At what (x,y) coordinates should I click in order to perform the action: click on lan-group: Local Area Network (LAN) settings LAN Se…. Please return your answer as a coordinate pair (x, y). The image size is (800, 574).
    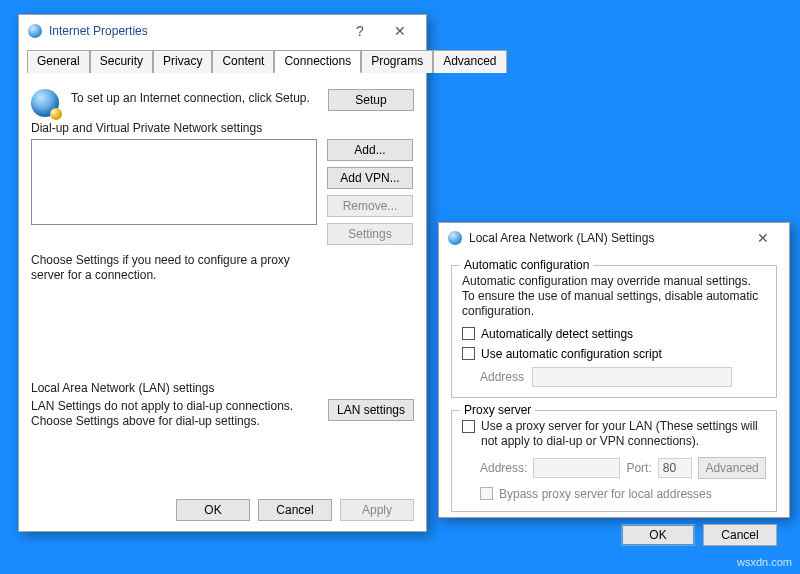
    Looking at the image, I should click on (222, 412).